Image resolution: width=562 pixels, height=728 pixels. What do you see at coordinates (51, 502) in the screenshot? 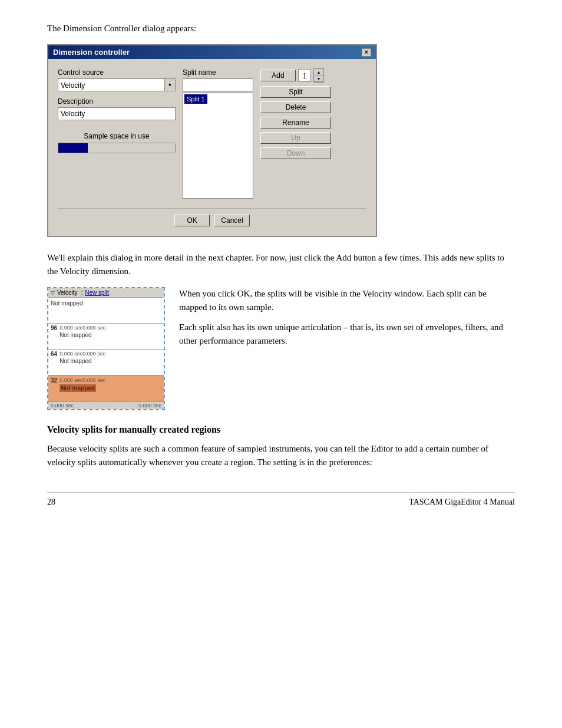
I see `page-number: 28` at bounding box center [51, 502].